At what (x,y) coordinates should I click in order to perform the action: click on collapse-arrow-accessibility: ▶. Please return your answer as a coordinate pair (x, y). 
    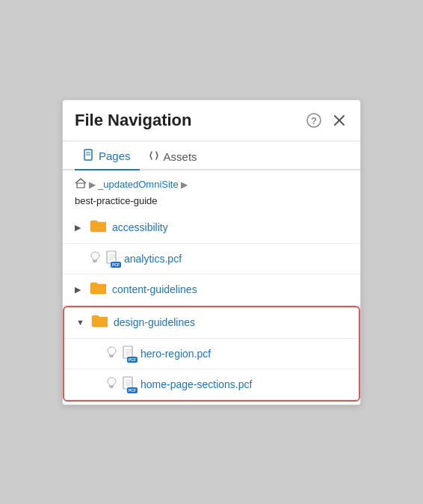
    Looking at the image, I should click on (79, 227).